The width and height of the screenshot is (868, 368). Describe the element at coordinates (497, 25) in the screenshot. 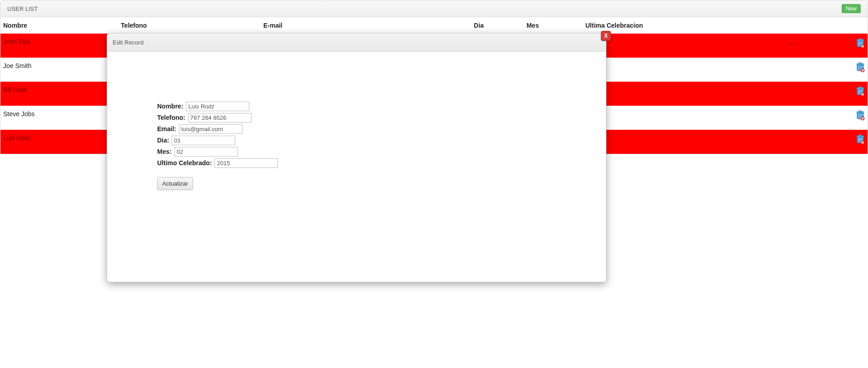

I see `col-header-dia: Dia` at that location.